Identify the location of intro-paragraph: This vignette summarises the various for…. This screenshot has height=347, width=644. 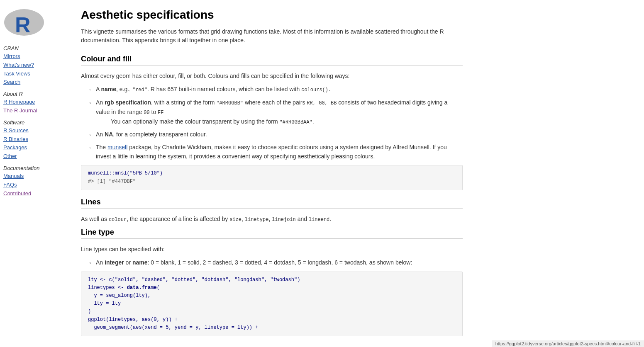
(272, 36).